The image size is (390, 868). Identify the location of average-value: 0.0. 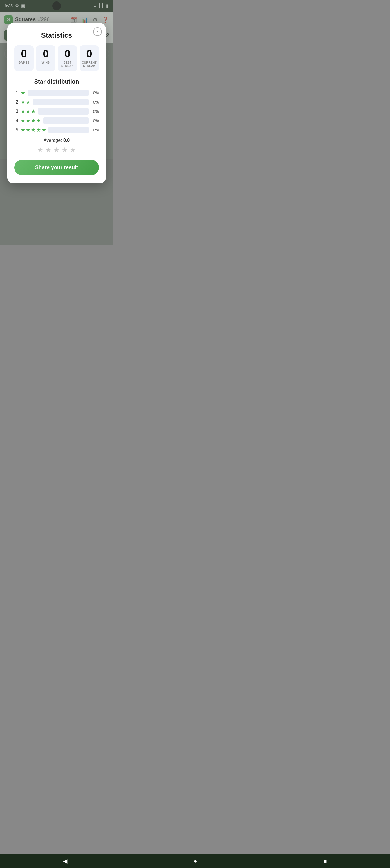
(67, 140).